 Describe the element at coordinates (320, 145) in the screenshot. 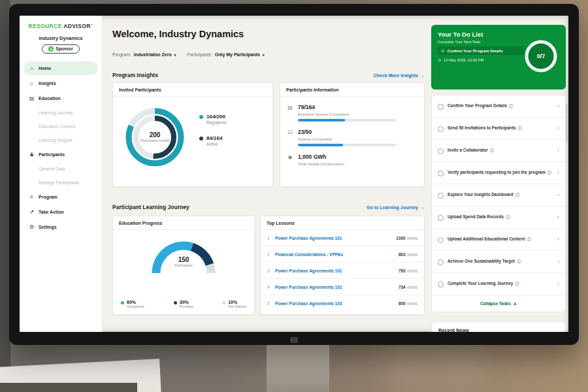

I see `actions-progress-fill` at that location.